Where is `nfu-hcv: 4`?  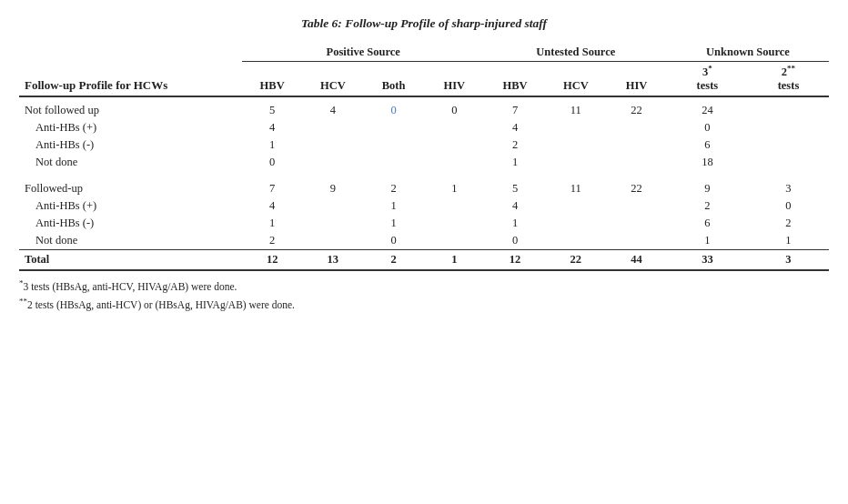 nfu-hcv: 4 is located at coordinates (333, 111).